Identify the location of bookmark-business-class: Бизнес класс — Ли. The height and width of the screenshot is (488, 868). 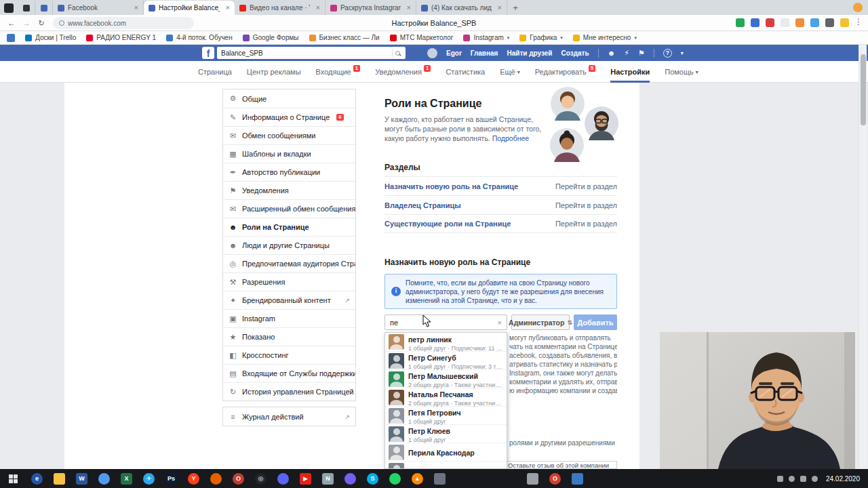
(344, 38).